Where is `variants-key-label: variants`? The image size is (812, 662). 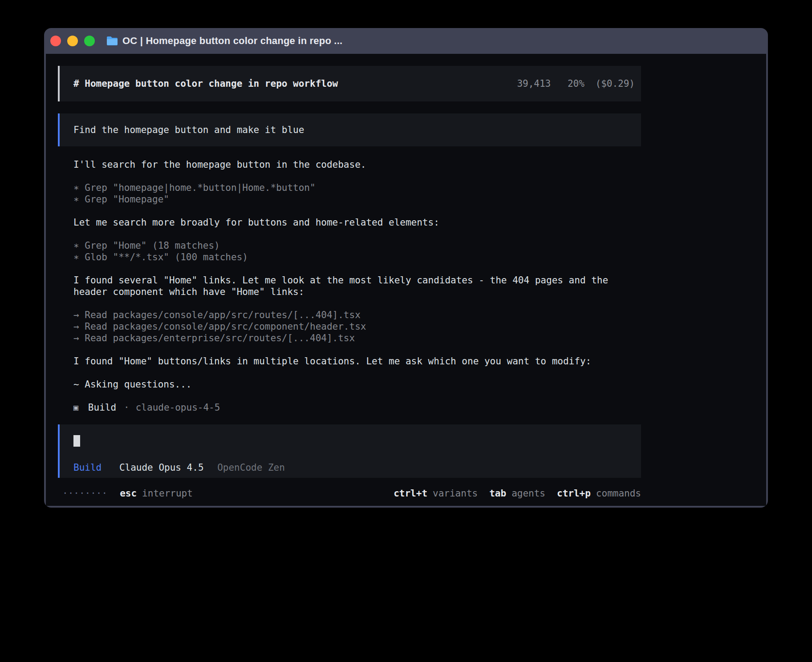 variants-key-label: variants is located at coordinates (455, 493).